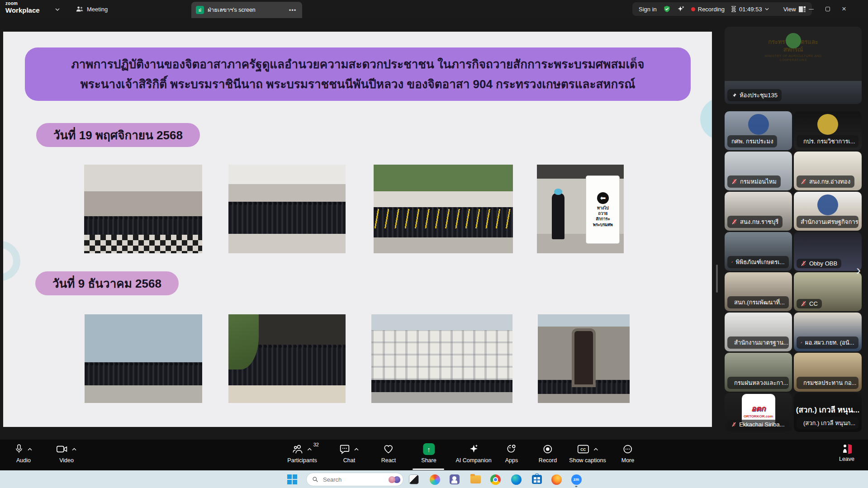  Describe the element at coordinates (435, 479) in the screenshot. I see `taskbar-app-copilot` at that location.